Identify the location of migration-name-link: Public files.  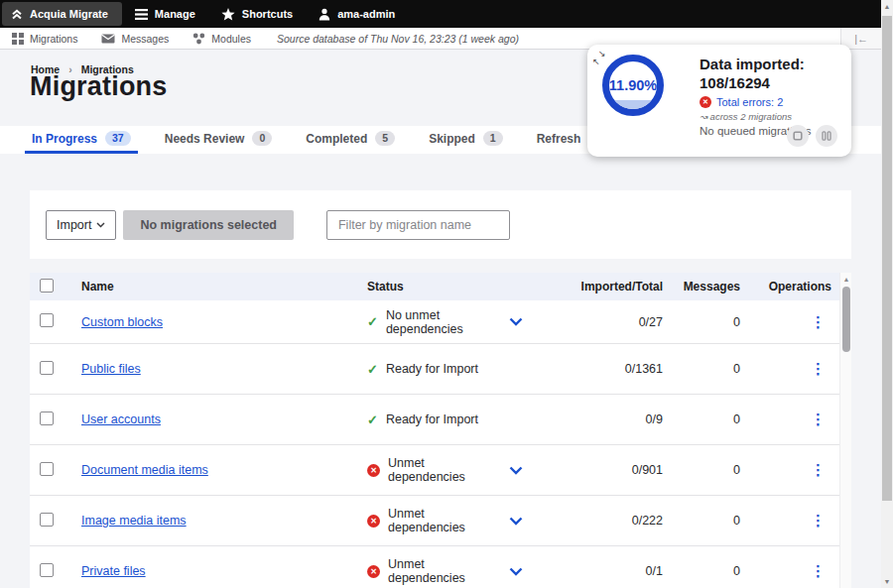
(111, 369).